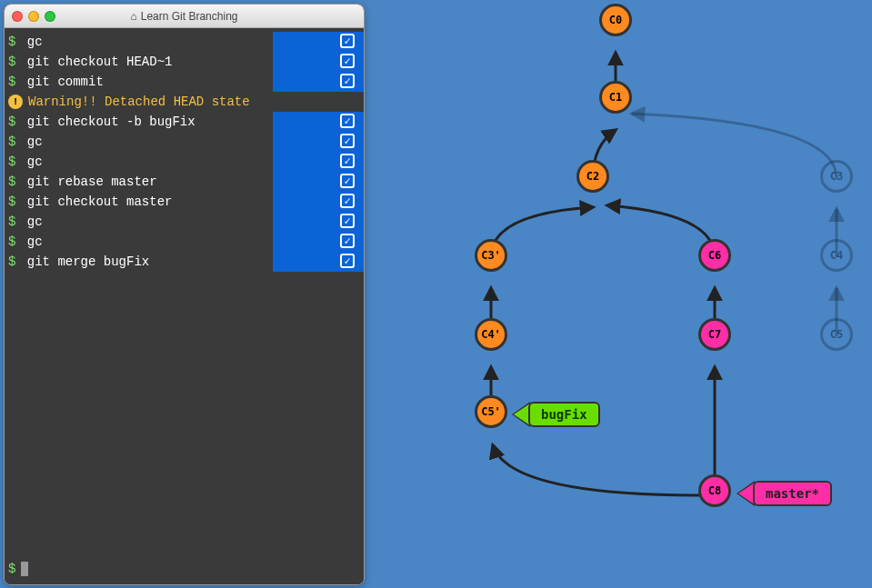 The height and width of the screenshot is (588, 872). Describe the element at coordinates (25, 569) in the screenshot. I see `text-cursor` at that location.